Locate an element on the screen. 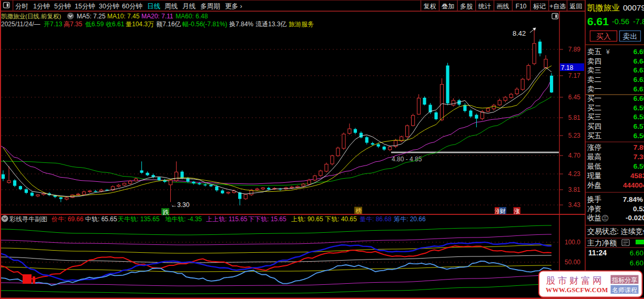  svg-text: MA20: 7.11 is located at coordinates (158, 16).